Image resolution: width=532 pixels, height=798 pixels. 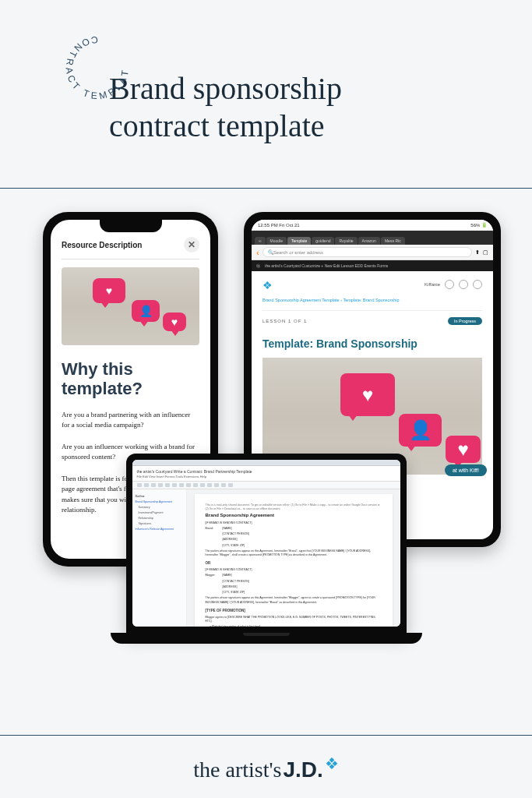 What do you see at coordinates (266, 770) in the screenshot?
I see `brand-logo: the artist's J.D. ❖` at bounding box center [266, 770].